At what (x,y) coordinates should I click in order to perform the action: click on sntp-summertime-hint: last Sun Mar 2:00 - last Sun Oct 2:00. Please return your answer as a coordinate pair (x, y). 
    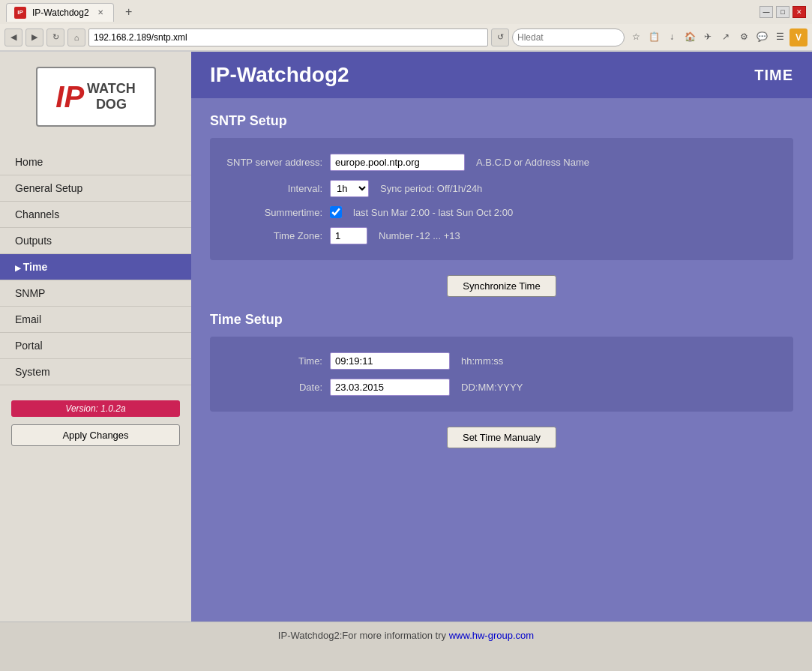
    Looking at the image, I should click on (433, 213).